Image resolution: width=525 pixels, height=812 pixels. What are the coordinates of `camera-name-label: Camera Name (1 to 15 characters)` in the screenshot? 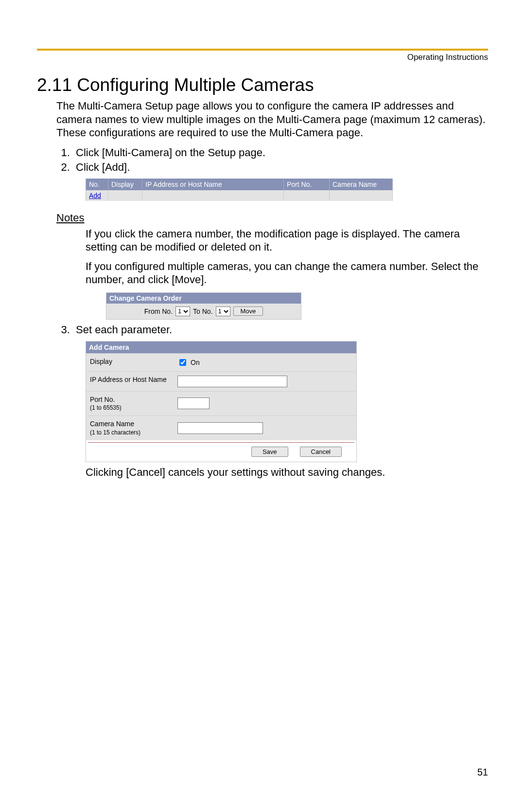 It's located at (130, 428).